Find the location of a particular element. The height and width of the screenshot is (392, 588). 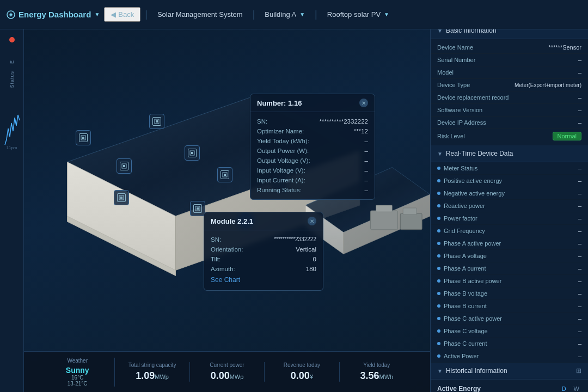

brand-dropdown-arrow: ▼ is located at coordinates (97, 14).